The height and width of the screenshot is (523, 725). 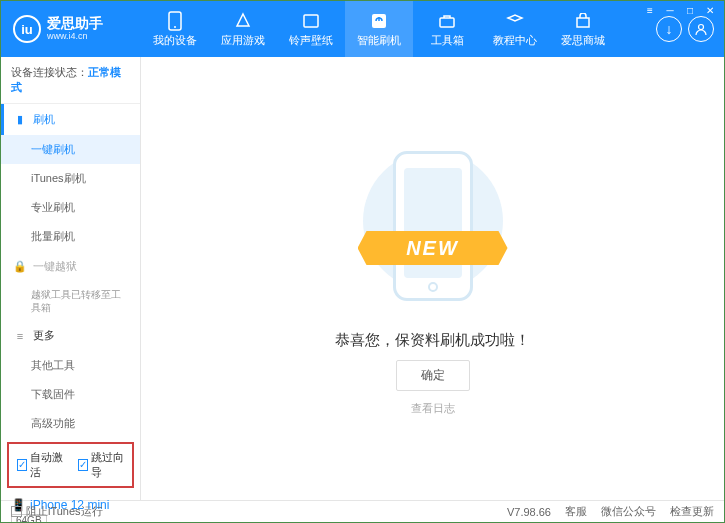 I want to click on sidebar-item-other-tools: 其他工具, so click(x=70, y=366).